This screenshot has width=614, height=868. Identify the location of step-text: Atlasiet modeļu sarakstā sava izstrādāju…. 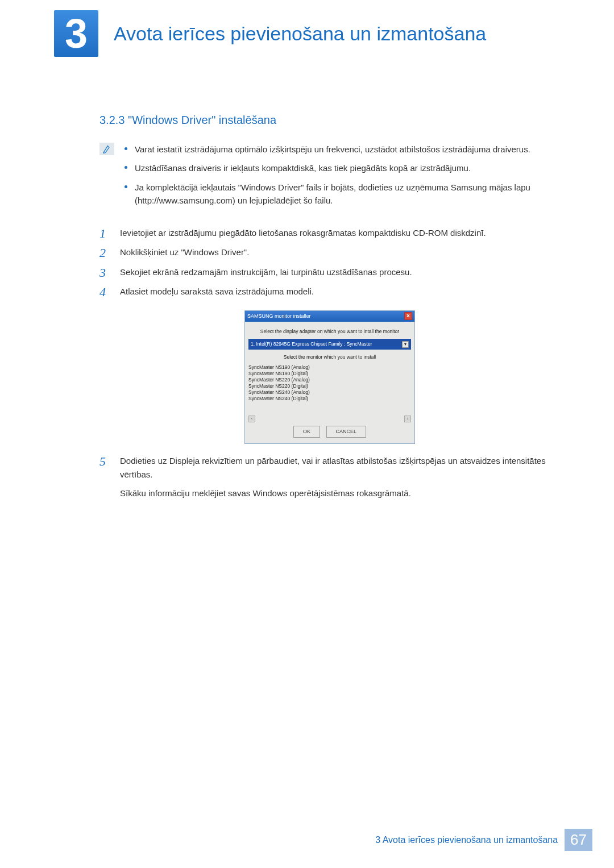
(340, 292).